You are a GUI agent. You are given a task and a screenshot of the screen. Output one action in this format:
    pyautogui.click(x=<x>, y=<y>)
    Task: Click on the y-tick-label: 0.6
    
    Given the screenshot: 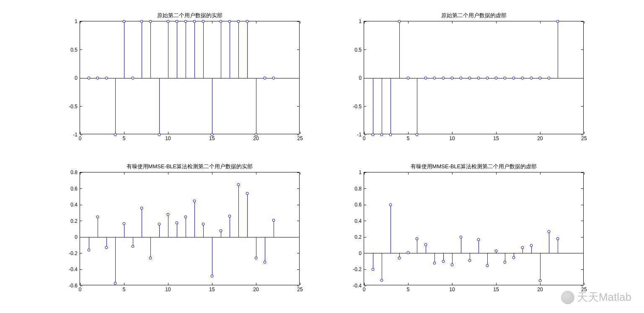 What is the action you would take?
    pyautogui.click(x=75, y=189)
    